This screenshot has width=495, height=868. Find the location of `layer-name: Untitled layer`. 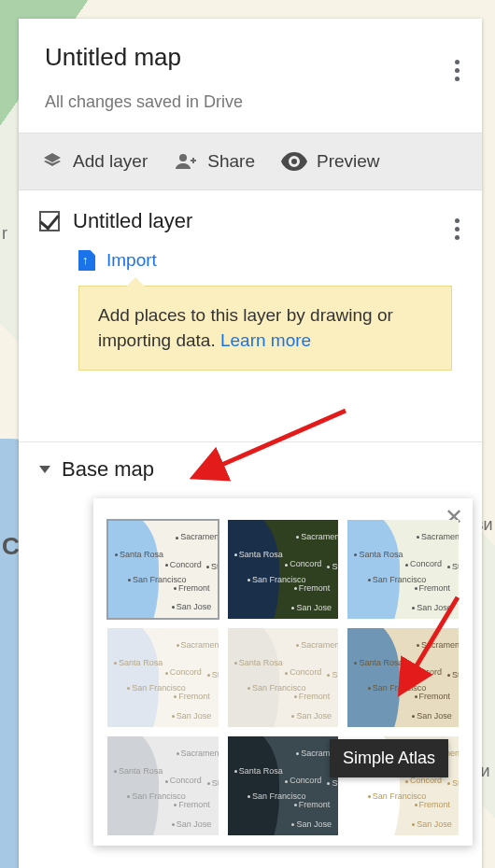

layer-name: Untitled layer is located at coordinates (133, 221).